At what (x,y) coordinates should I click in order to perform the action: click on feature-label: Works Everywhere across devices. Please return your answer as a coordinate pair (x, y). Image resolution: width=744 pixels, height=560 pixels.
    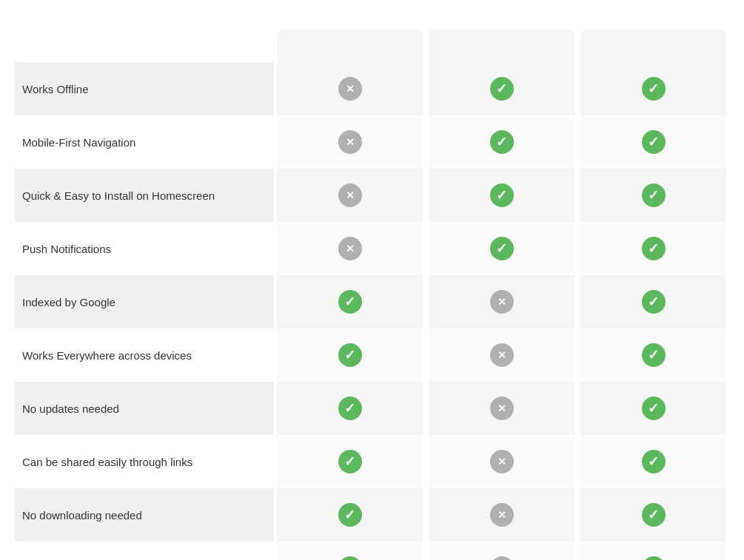
    Looking at the image, I should click on (144, 355).